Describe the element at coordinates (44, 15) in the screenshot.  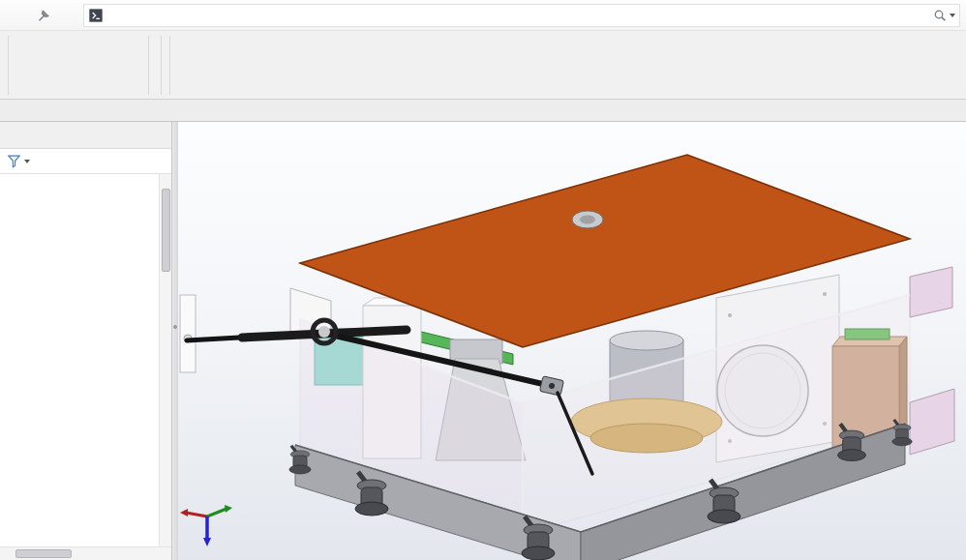
I see `pin-icon` at that location.